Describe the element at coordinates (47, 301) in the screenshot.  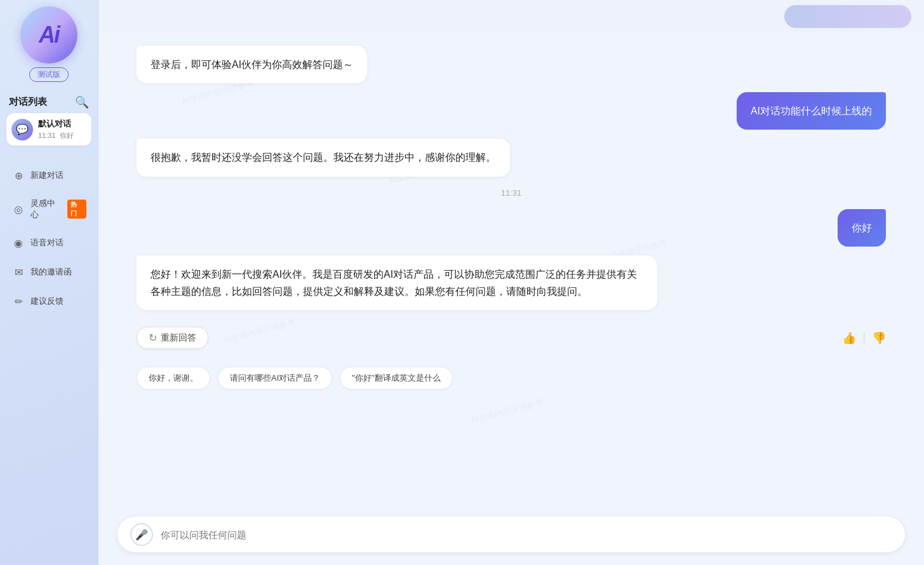
I see `feedback-label: 建议反馈` at that location.